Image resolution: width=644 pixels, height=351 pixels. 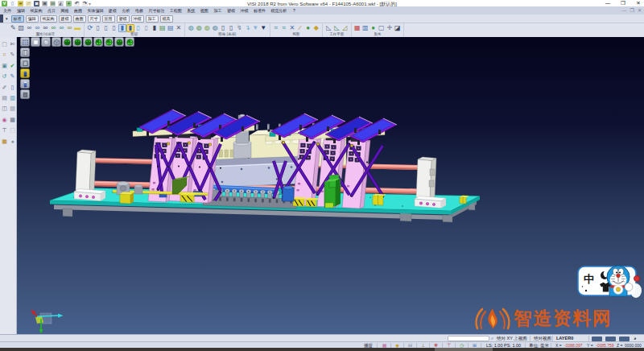 What do you see at coordinates (259, 10) in the screenshot?
I see `menu-item: 标准件` at bounding box center [259, 10].